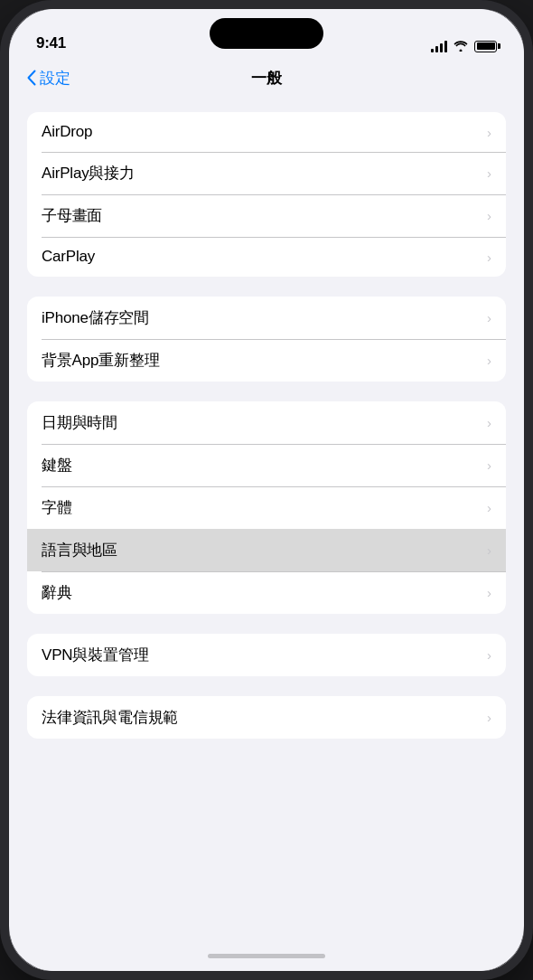 The height and width of the screenshot is (980, 533). Describe the element at coordinates (266, 655) in the screenshot. I see `list-group-vpn: VPN與裝置管理 ›` at that location.